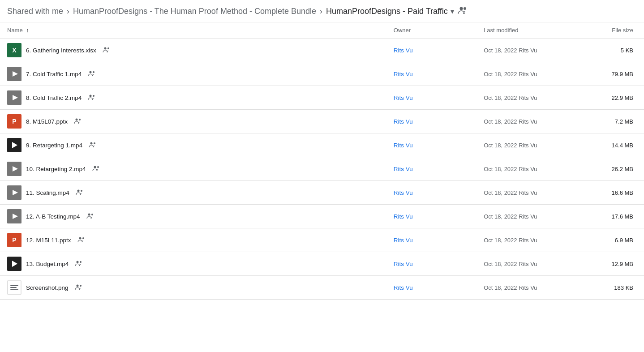  Describe the element at coordinates (618, 240) in the screenshot. I see `file-size-cell: 6.9 MB` at that location.